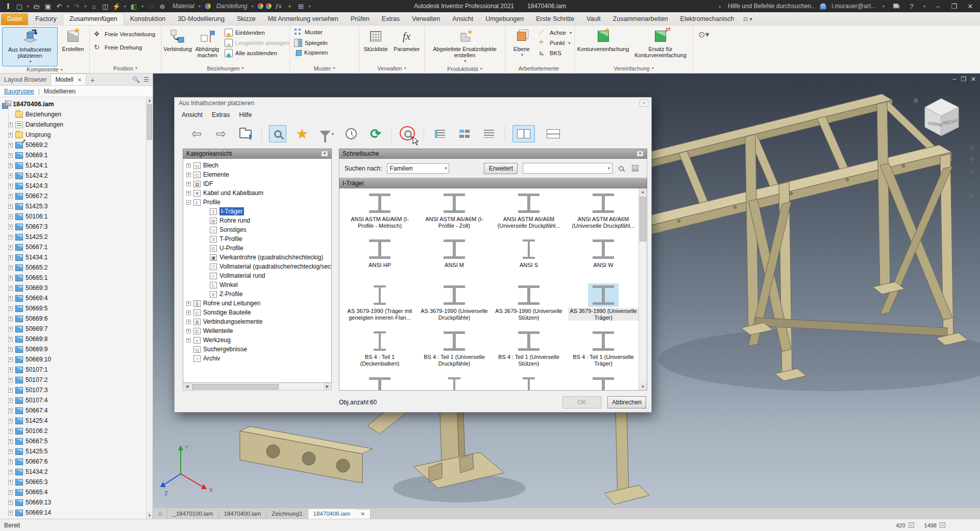  Describe the element at coordinates (225, 349) in the screenshot. I see `category-label: Suchergebnisse` at that location.